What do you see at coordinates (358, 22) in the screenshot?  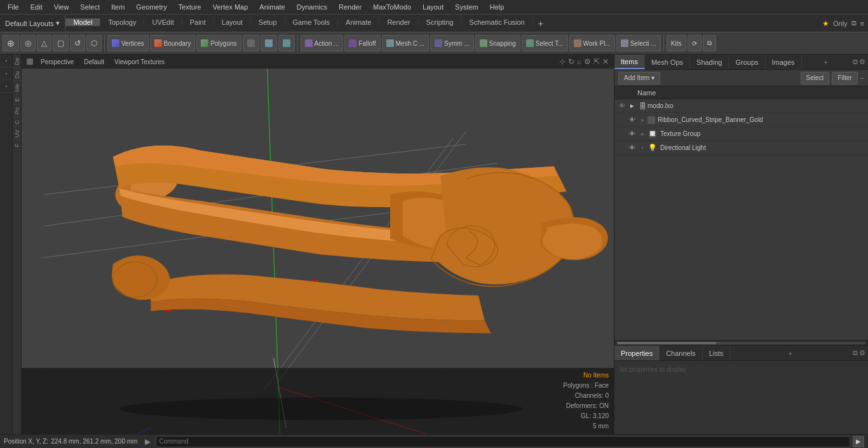 I see `tab-animate: Animate` at bounding box center [358, 22].